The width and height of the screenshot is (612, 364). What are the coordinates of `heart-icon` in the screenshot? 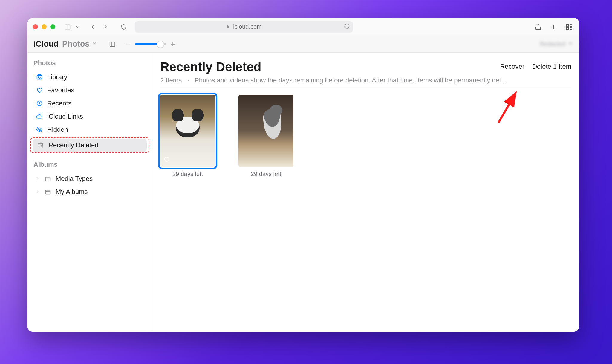 It's located at (39, 90).